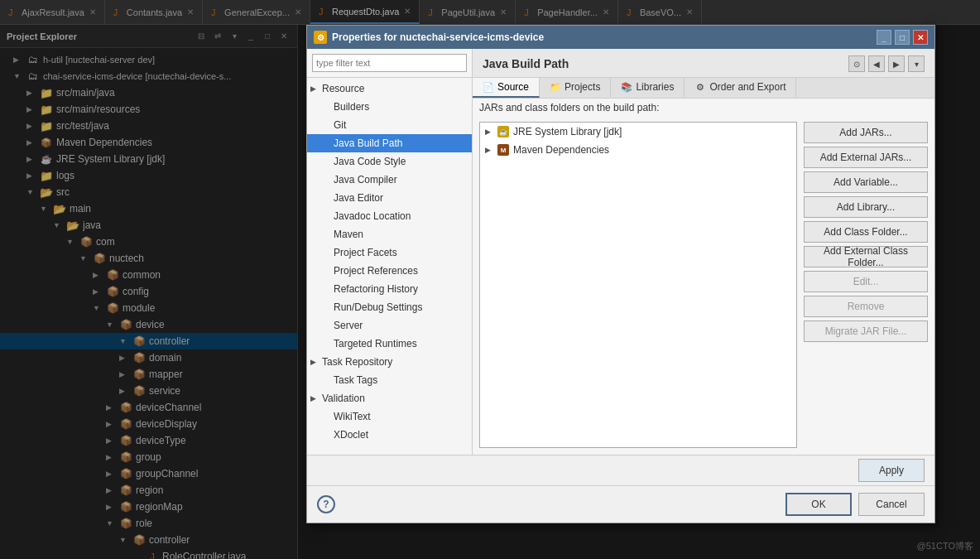 The width and height of the screenshot is (980, 559). Describe the element at coordinates (503, 132) in the screenshot. I see `jre-jar-icon: ☕` at that location.